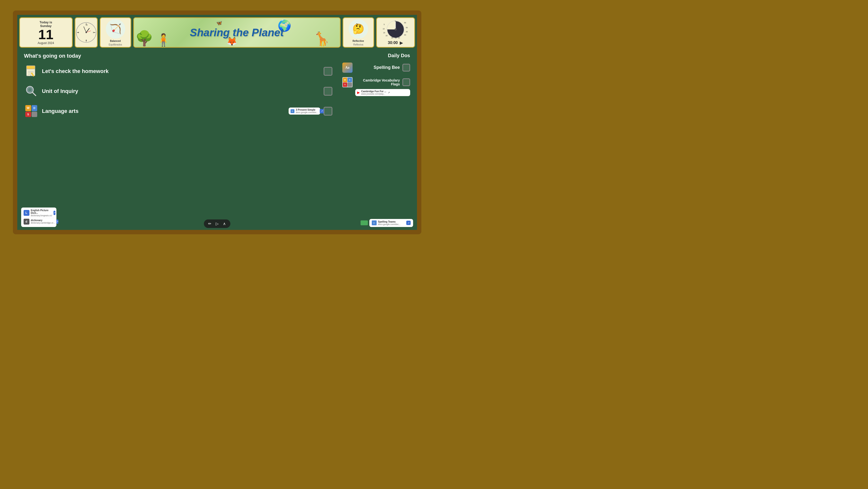  What do you see at coordinates (384, 29) in the screenshot?
I see `svg-text: 10` at bounding box center [384, 29].